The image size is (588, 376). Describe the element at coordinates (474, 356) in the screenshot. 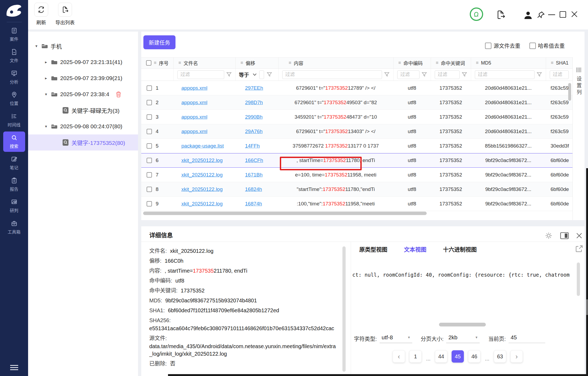

I see `page-button-46: 46` at that location.